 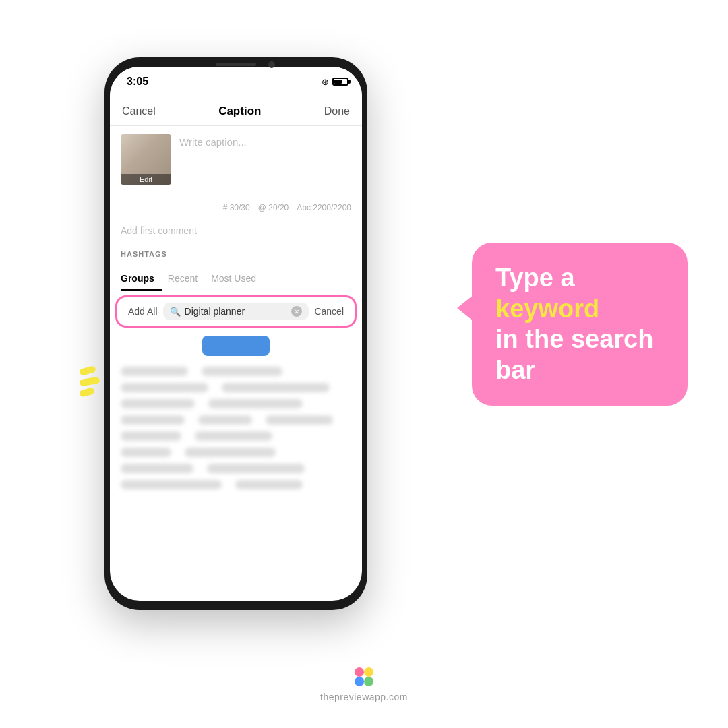 What do you see at coordinates (236, 311) in the screenshot?
I see `search-row-highlighted: Add All 🔍 Digital planner ✕ Cancel` at bounding box center [236, 311].